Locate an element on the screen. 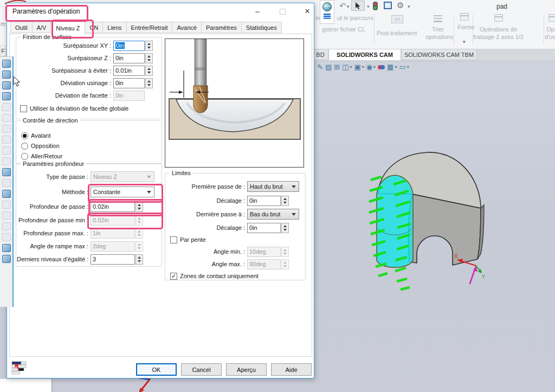 This screenshot has height=392, width=555. zoom-caret-icon: ▾ is located at coordinates (351, 67).